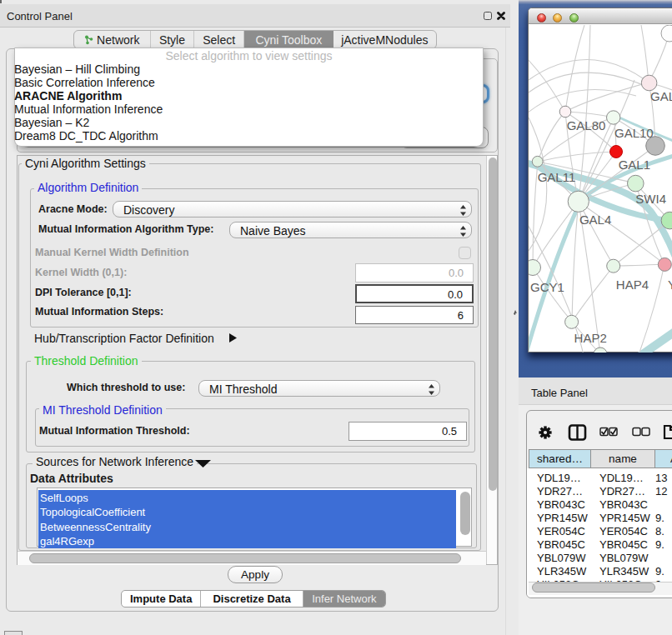 Image resolution: width=672 pixels, height=635 pixels. What do you see at coordinates (632, 285) in the screenshot?
I see `svg-text: HAP4` at bounding box center [632, 285].